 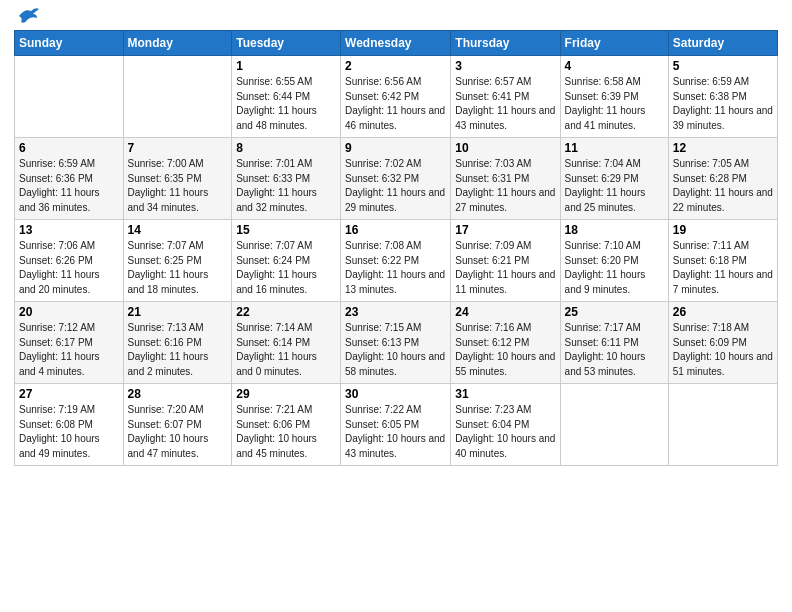 What do you see at coordinates (396, 312) in the screenshot?
I see `day-number: 23` at bounding box center [396, 312].